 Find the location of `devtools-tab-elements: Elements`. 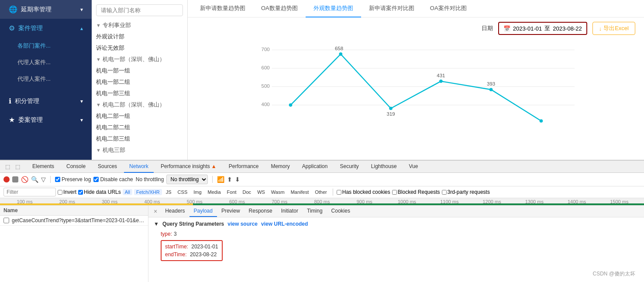

devtools-tab-elements: Elements is located at coordinates (43, 167).